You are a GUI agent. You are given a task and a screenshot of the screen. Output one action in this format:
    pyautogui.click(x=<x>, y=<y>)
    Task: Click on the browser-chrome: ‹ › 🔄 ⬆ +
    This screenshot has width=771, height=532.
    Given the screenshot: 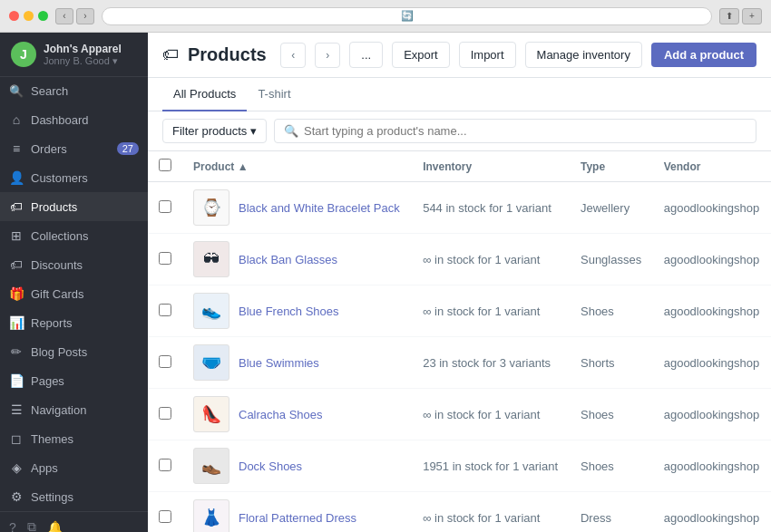 What is the action you would take?
    pyautogui.click(x=386, y=16)
    